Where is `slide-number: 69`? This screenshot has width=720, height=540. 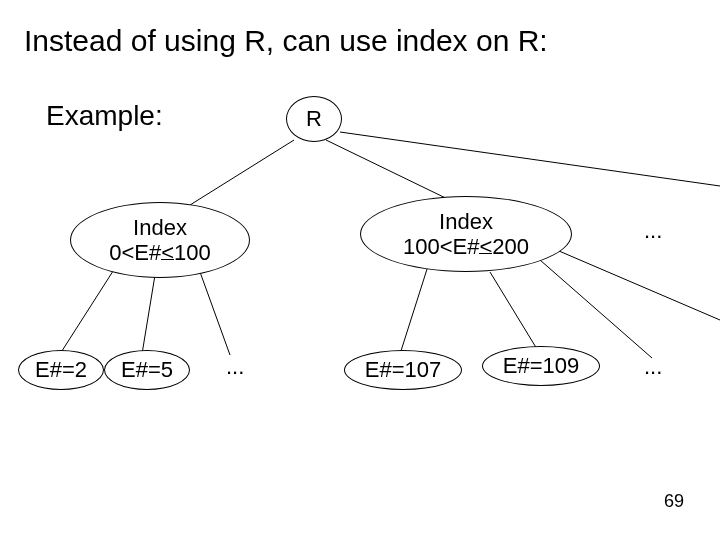
slide-number: 69 is located at coordinates (674, 502).